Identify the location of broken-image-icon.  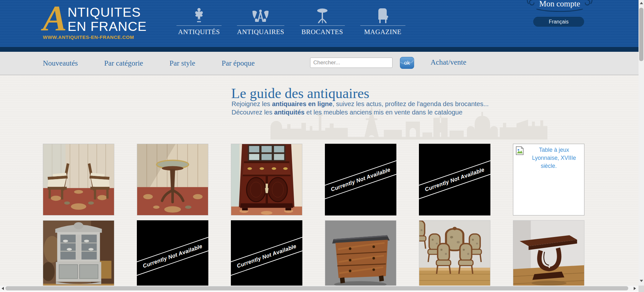
(520, 151).